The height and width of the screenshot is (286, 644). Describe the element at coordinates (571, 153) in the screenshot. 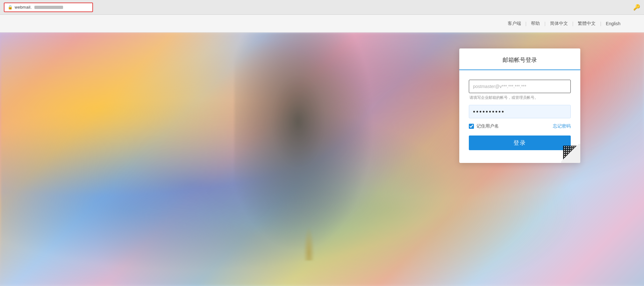

I see `qr-code-corner` at that location.